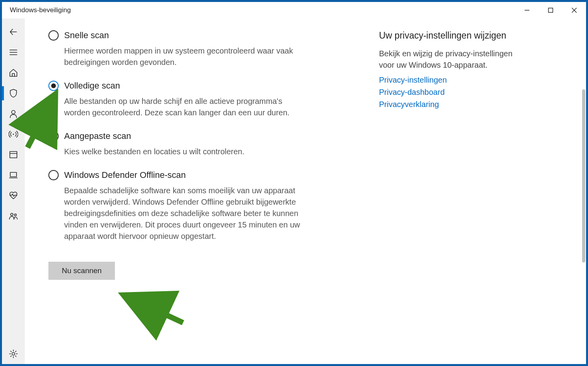 Image resolution: width=588 pixels, height=366 pixels. What do you see at coordinates (178, 57) in the screenshot?
I see `radio-description: Hiermee worden mappen in uw systeem geco…` at bounding box center [178, 57].